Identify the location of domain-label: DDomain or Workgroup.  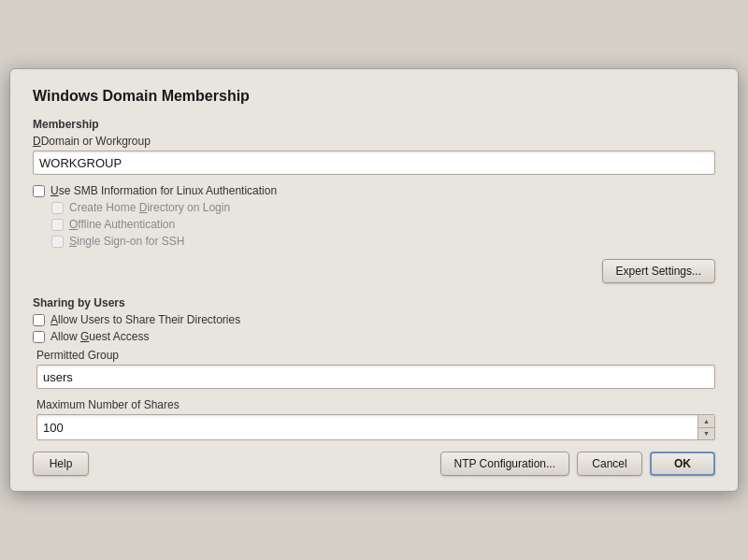
(374, 141).